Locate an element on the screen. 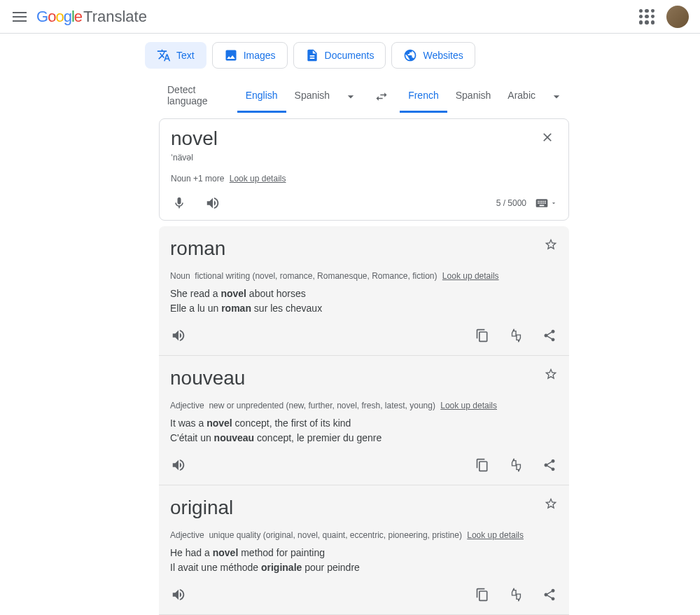 The height and width of the screenshot is (615, 700). example-fr: C'était un nouveau concept, le premier d… is located at coordinates (364, 438).